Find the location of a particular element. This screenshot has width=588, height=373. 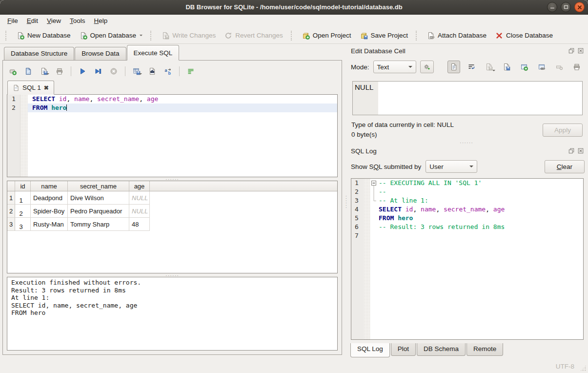

execute-current-line-button is located at coordinates (98, 71).